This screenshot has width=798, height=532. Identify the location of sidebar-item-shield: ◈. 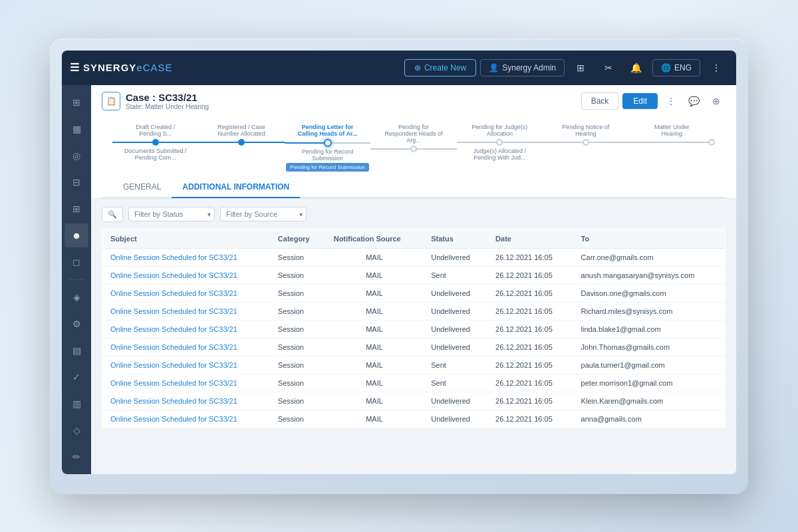
(76, 297).